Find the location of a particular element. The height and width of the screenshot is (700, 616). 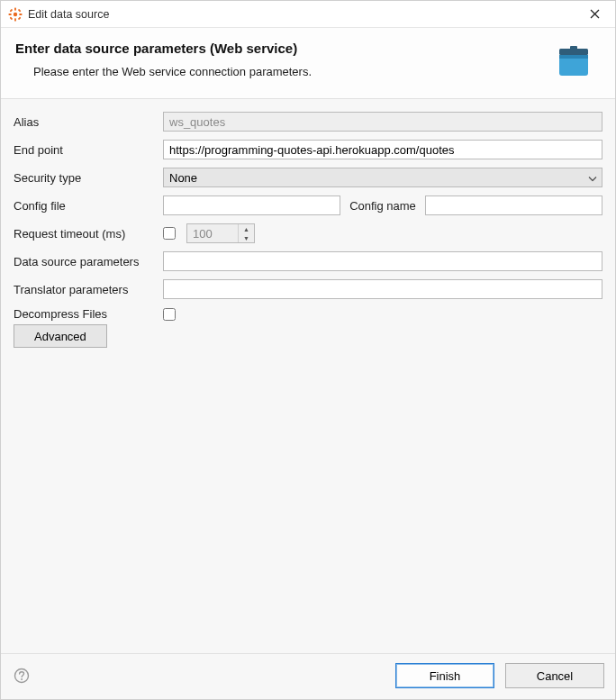

footer-bar: Finish Cancel is located at coordinates (308, 676).